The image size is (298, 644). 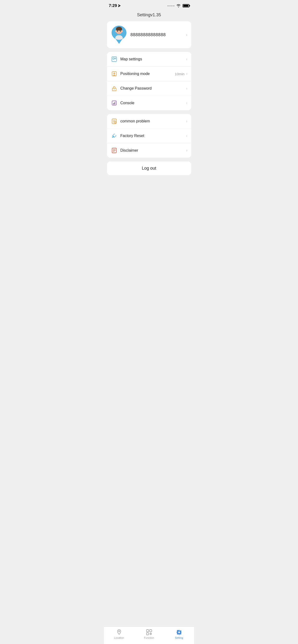 I want to click on menu-item-common-problem: common problem ›, so click(x=149, y=122).